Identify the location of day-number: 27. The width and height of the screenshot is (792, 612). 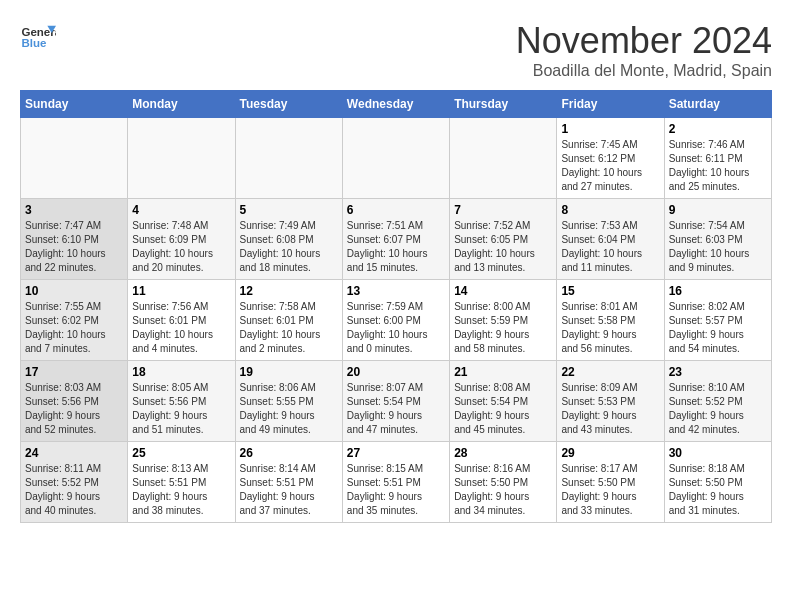
(396, 453).